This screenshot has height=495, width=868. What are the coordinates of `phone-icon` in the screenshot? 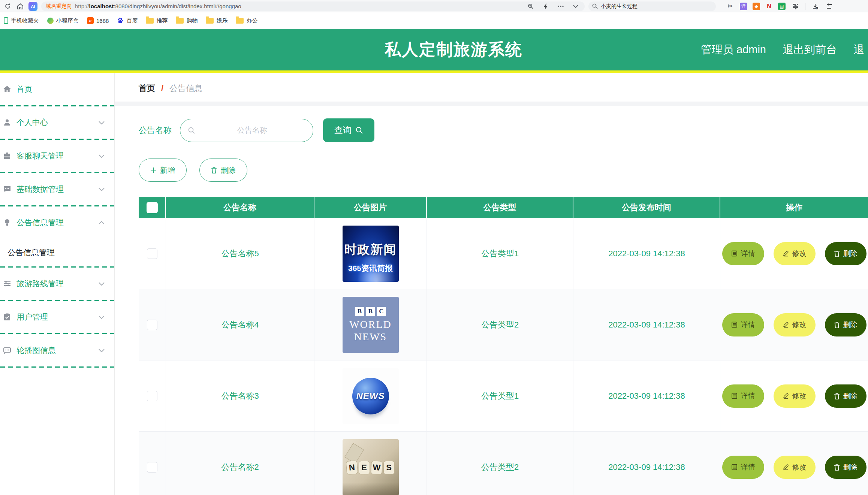 It's located at (6, 21).